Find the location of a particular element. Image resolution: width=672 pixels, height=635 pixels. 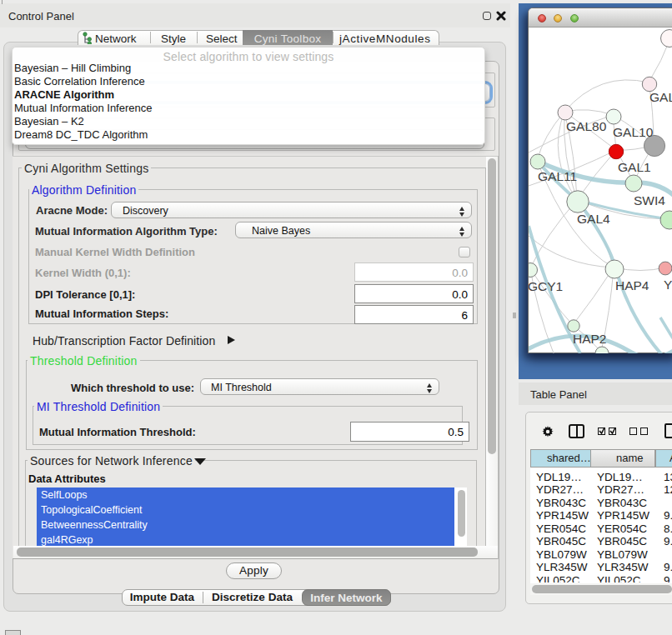

svg-text: GAL10 is located at coordinates (634, 132).